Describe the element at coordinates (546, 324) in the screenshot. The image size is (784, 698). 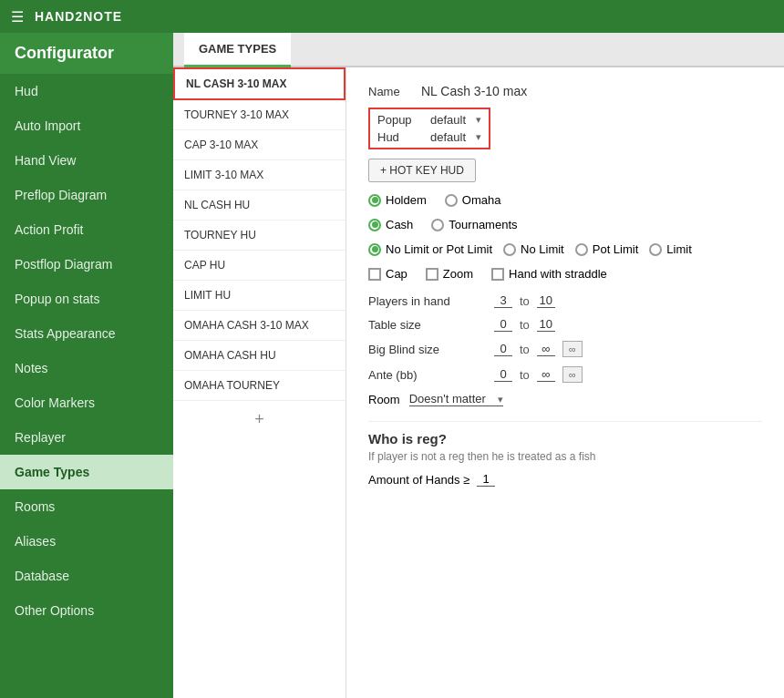
I see `table-size-to: 10` at that location.